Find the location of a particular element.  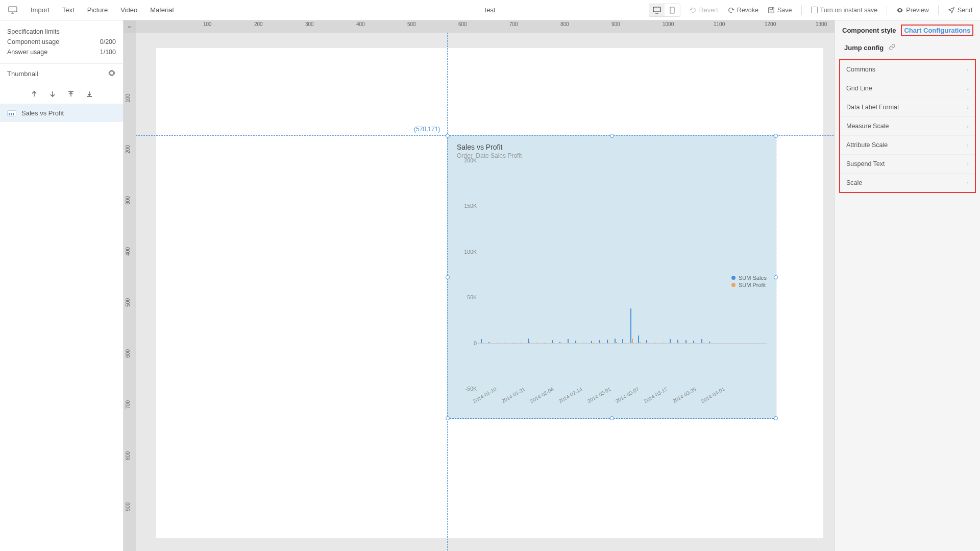

config-item-label: Suspend Text is located at coordinates (866, 164).